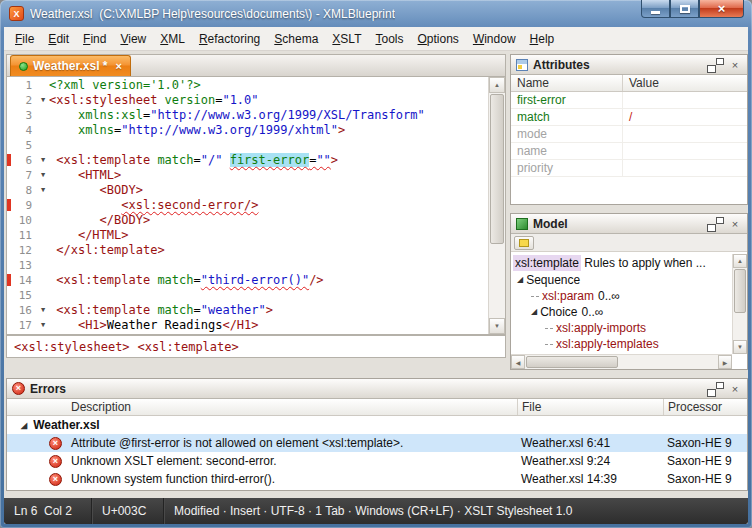  Describe the element at coordinates (255, 280) in the screenshot. I see `code-token: "third-error()"` at that location.